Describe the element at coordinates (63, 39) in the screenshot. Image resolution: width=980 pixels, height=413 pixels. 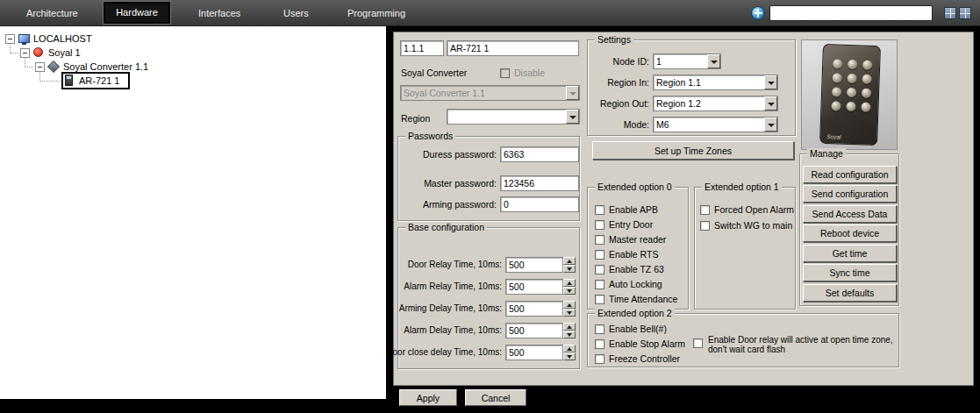
I see `tree-item-localhost: LOCALHOST` at that location.